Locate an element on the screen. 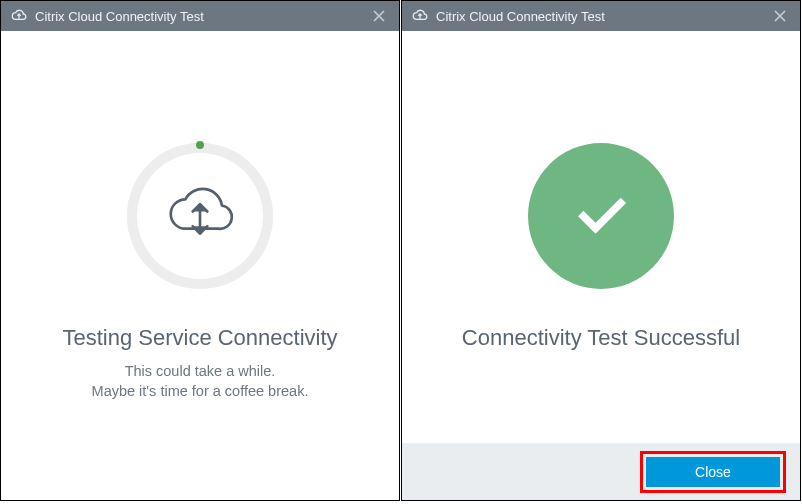 Image resolution: width=802 pixels, height=504 pixels. progress-spinner is located at coordinates (200, 216).